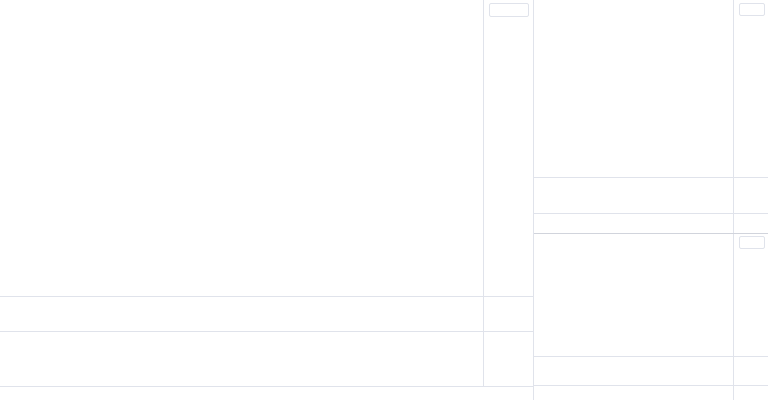 The image size is (768, 400). Describe the element at coordinates (509, 10) in the screenshot. I see `h1-currency-button` at that location.